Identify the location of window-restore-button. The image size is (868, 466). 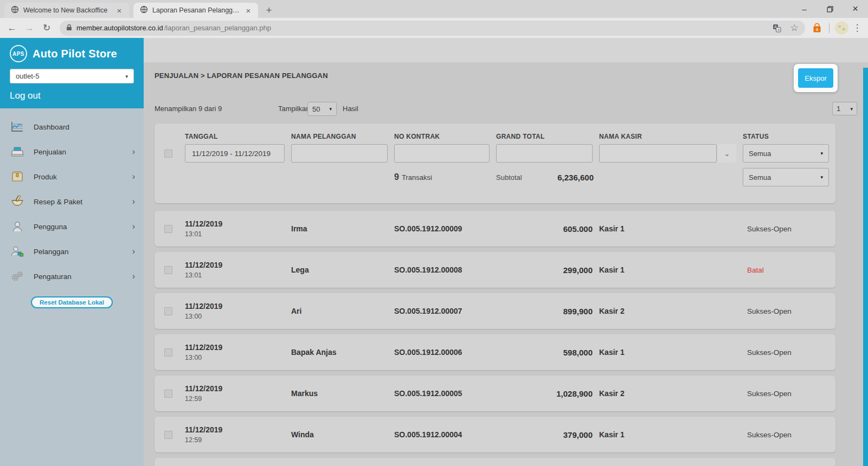
(830, 9).